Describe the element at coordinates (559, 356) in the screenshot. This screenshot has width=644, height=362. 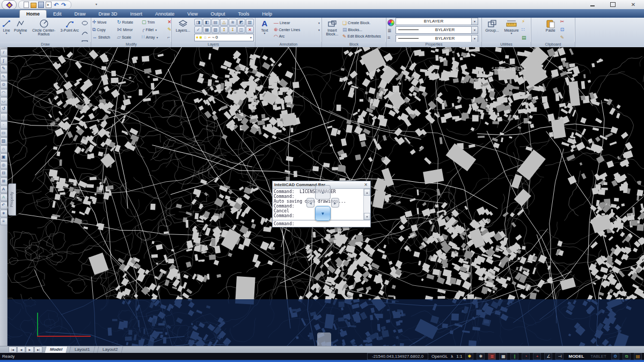
I see `snap-toggle-icon: ⊣` at that location.